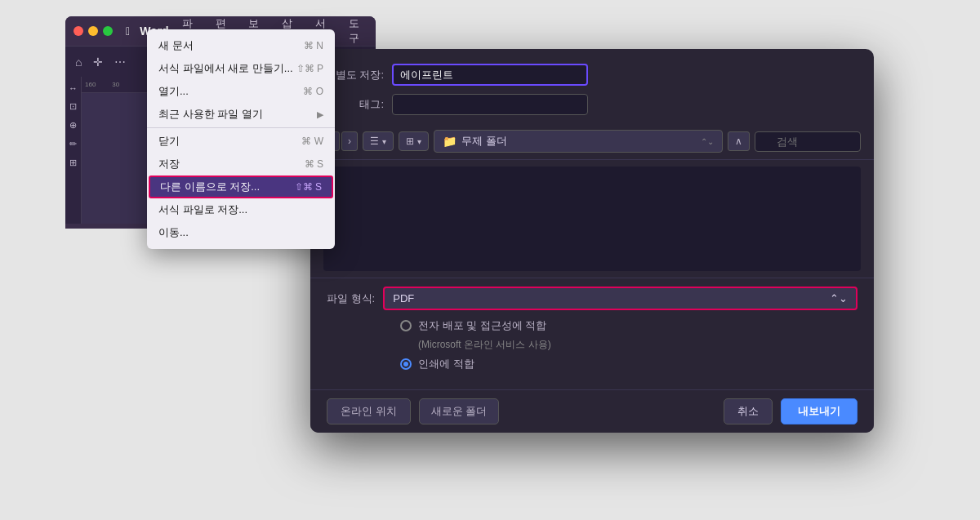 Image resolution: width=980 pixels, height=520 pixels. What do you see at coordinates (74, 150) in the screenshot?
I see `left-ruler: ↔ ⊡ ⊕ ✏ ⊞` at bounding box center [74, 150].